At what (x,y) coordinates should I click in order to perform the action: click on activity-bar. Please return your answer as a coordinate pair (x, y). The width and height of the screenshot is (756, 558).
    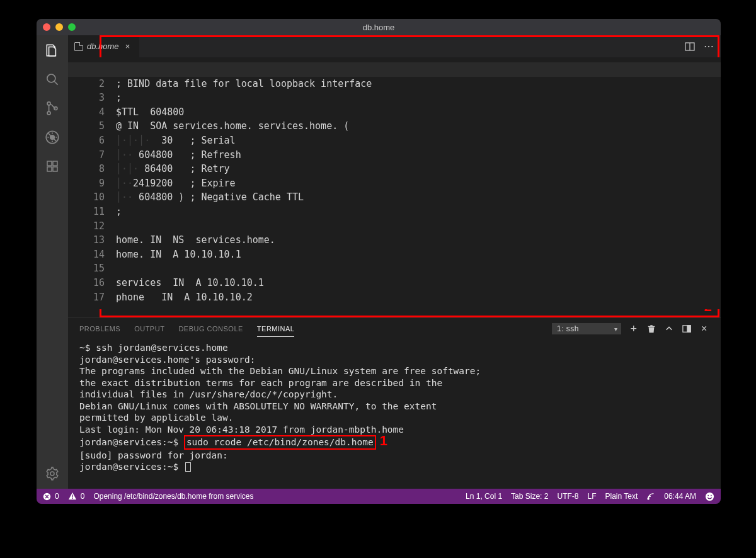
    Looking at the image, I should click on (52, 262).